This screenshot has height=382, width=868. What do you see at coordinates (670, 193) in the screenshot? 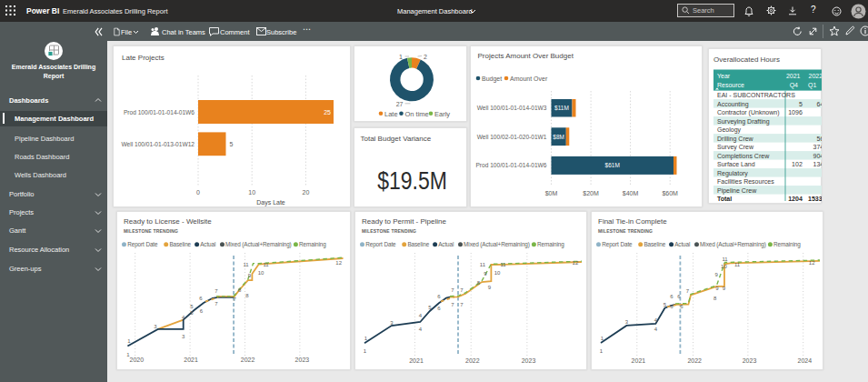
I see `svg-text: $60M` at bounding box center [670, 193].